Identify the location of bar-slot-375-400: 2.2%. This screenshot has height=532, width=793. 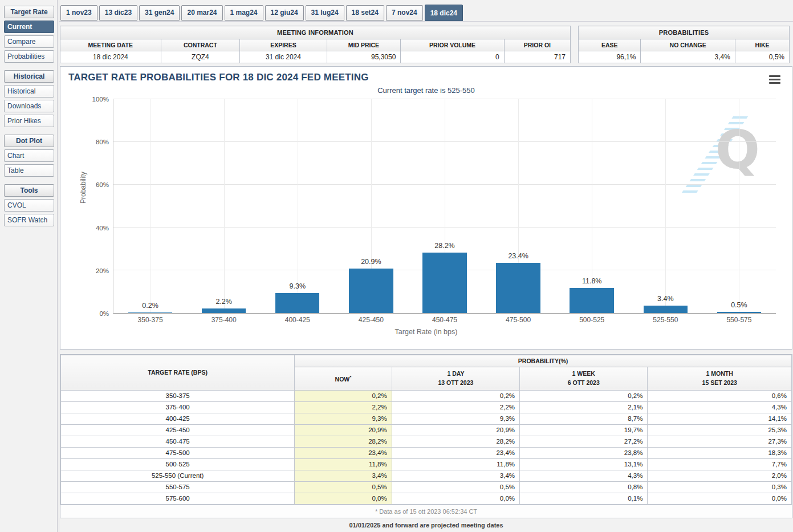
(223, 206).